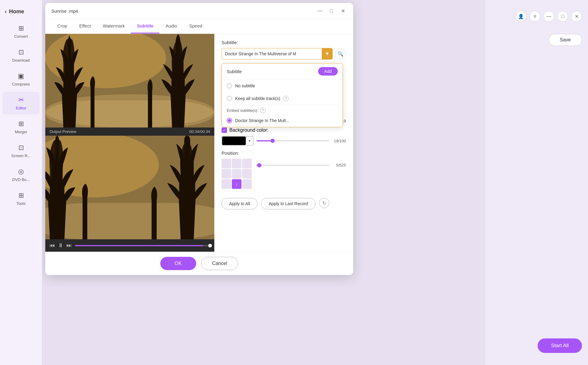 The image size is (588, 365). What do you see at coordinates (263, 110) in the screenshot?
I see `embed-help-icon: ?` at bounding box center [263, 110].